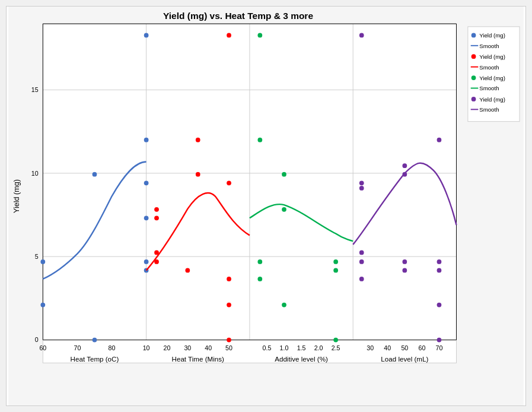 The height and width of the screenshot is (412, 532). What do you see at coordinates (37, 256) in the screenshot?
I see `y-tick-5: 5` at bounding box center [37, 256].